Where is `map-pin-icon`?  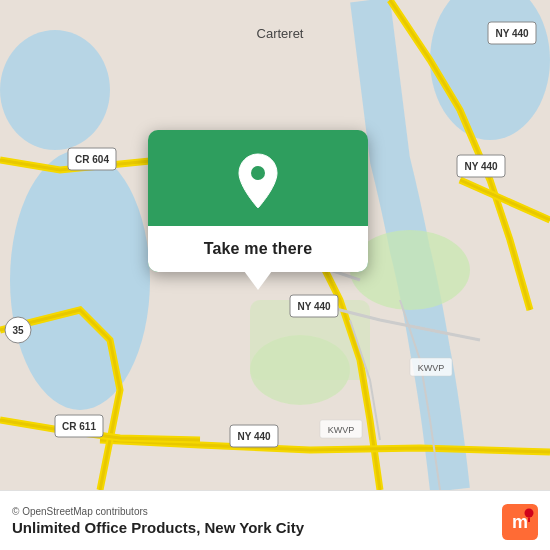
map-pin-icon is located at coordinates (258, 181).